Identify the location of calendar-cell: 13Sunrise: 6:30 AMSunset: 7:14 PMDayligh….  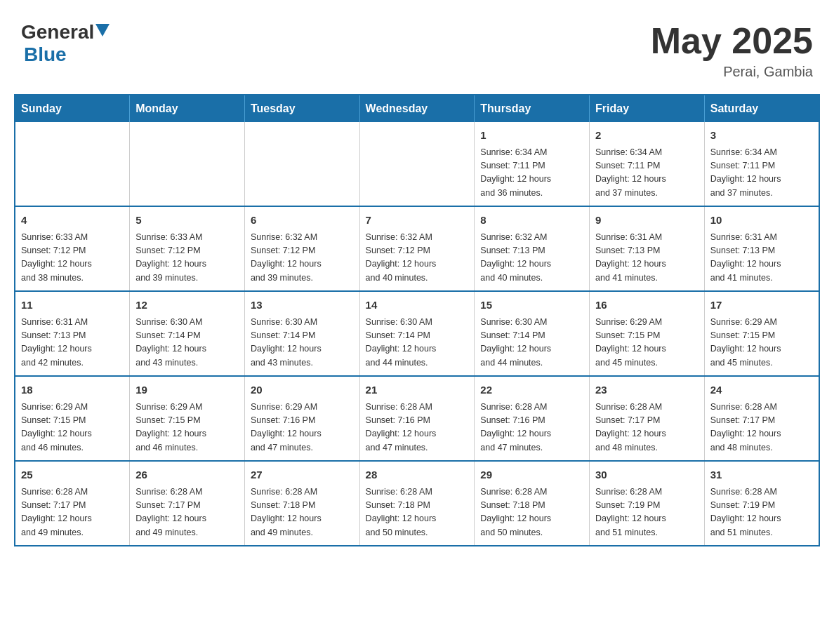
(302, 334).